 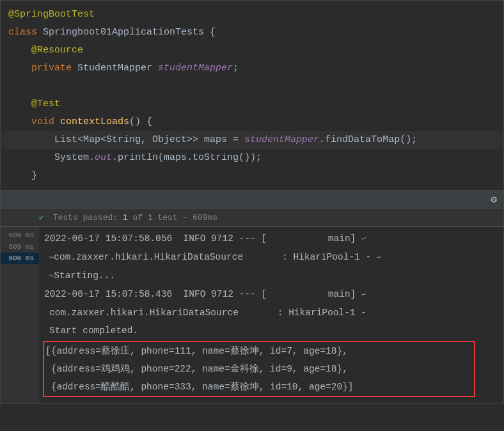 What do you see at coordinates (252, 200) in the screenshot?
I see `panel-toolbar: ⚙` at bounding box center [252, 200].